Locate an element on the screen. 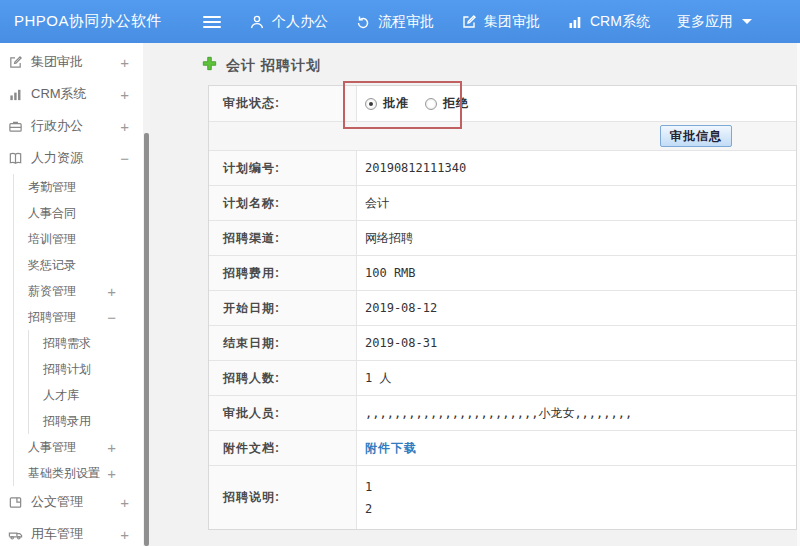 The height and width of the screenshot is (546, 800). approve-info-button: 审批信息 is located at coordinates (696, 136).